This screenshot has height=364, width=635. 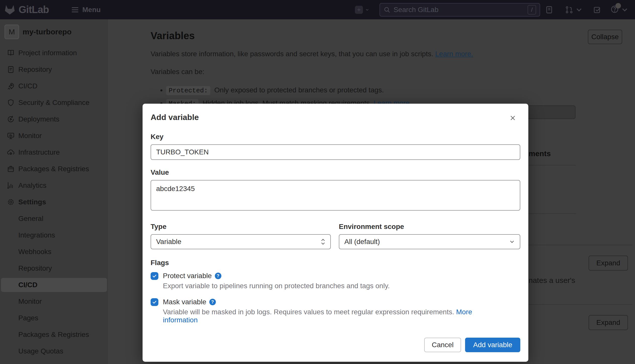 What do you see at coordinates (620, 10) in the screenshot?
I see `help-dropdown` at bounding box center [620, 10].